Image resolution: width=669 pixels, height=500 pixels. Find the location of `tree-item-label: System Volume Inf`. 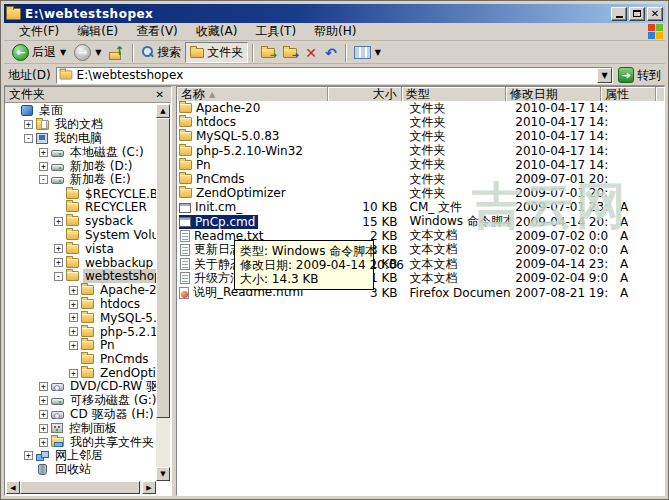

tree-item-label: System Volume Inf is located at coordinates (120, 235).